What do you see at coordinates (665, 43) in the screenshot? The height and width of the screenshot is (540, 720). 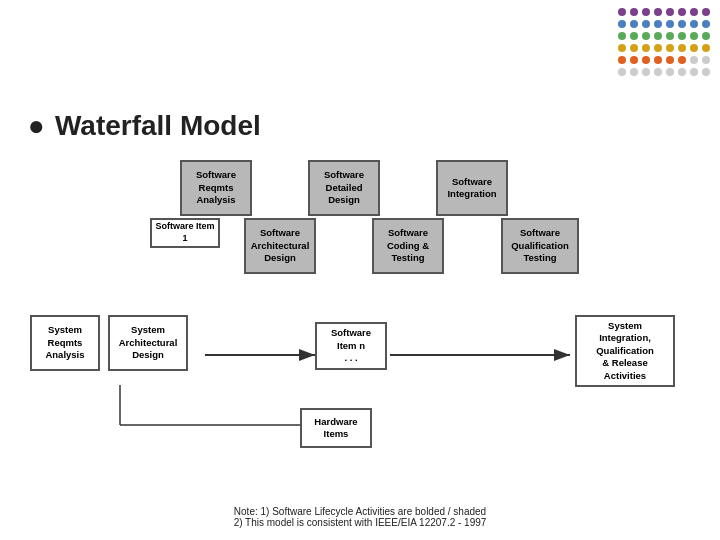 I see `dot-grid` at bounding box center [665, 43].